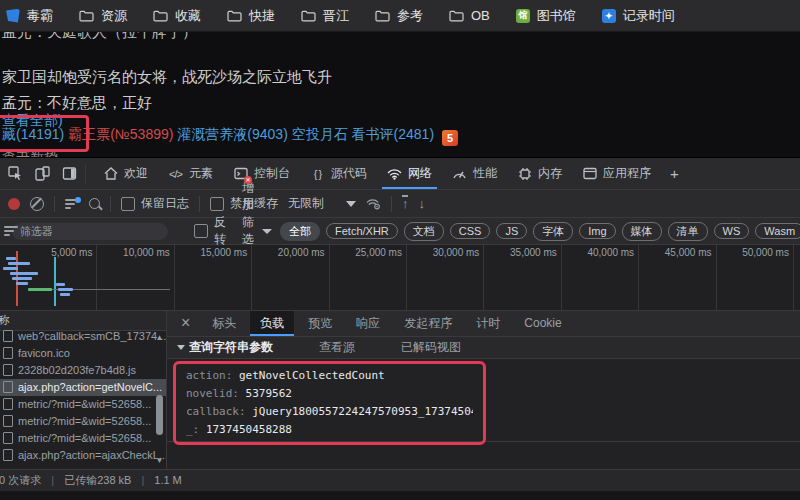  Describe the element at coordinates (16, 174) in the screenshot. I see `inspect-element-icon` at that location.